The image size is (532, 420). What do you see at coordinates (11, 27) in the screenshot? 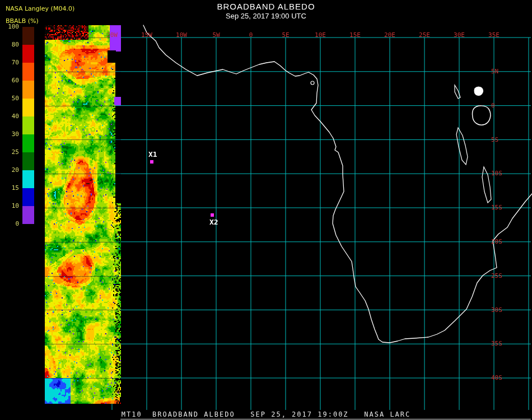
I see `colorbar-label: 100` at bounding box center [11, 27].